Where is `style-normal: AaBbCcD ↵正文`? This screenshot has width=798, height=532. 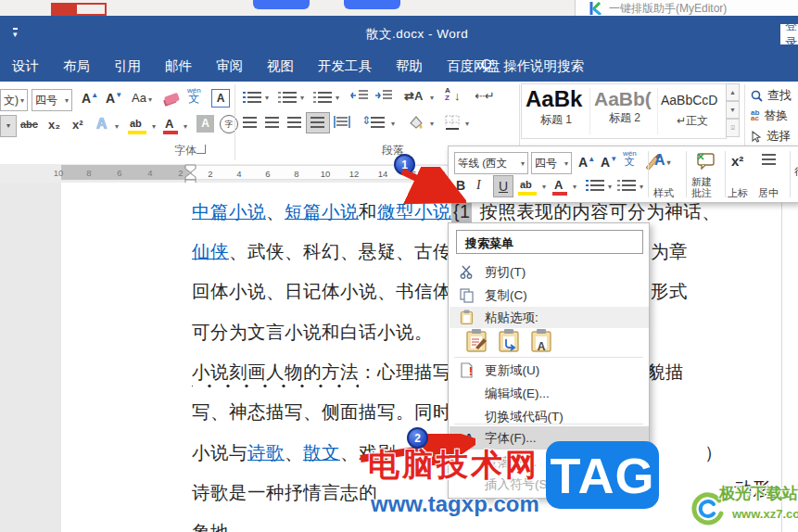 style-normal: AaBbCcD ↵正文 is located at coordinates (692, 111).